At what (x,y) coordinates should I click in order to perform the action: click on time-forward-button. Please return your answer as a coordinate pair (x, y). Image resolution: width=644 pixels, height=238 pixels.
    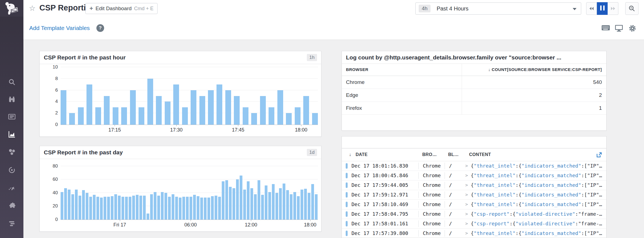
    Looking at the image, I should click on (613, 9).